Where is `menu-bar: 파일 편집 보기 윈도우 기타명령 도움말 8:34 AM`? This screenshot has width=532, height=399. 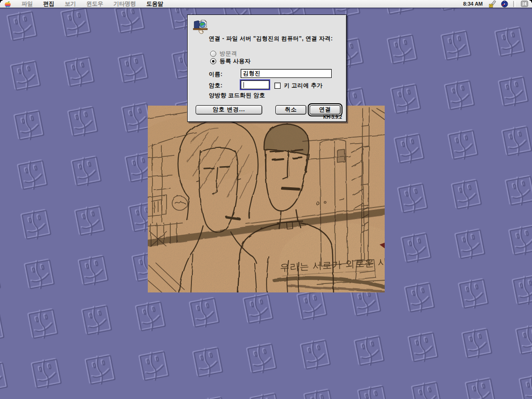
menu-bar: 파일 편집 보기 윈도우 기타명령 도움말 8:34 AM is located at coordinates (266, 4).